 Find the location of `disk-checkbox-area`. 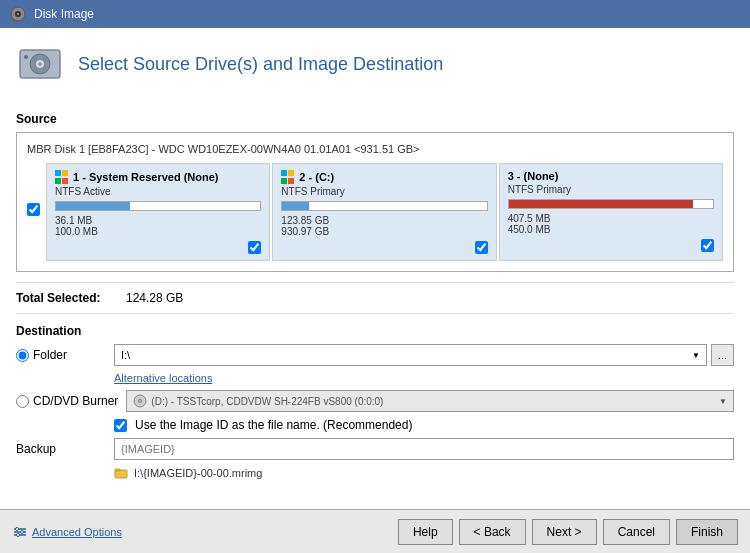

disk-checkbox-area is located at coordinates (34, 190).